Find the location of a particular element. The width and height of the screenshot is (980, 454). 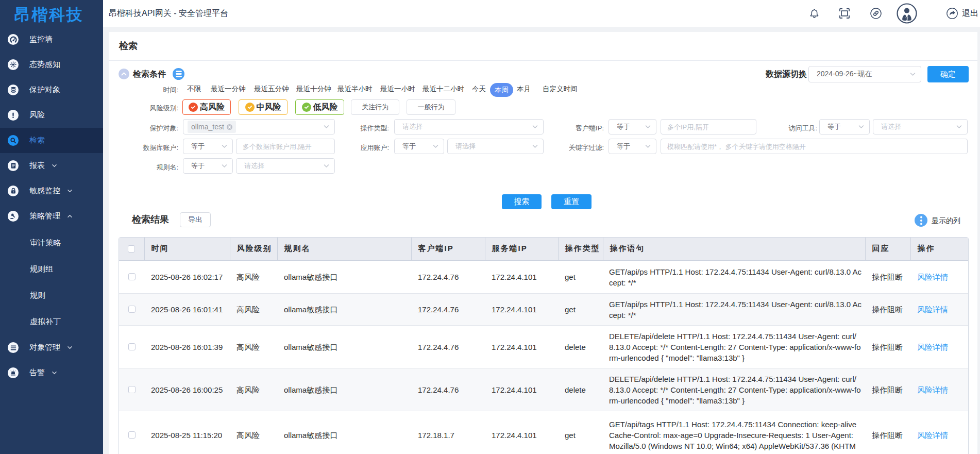

confirm-button: 确定 is located at coordinates (948, 74).